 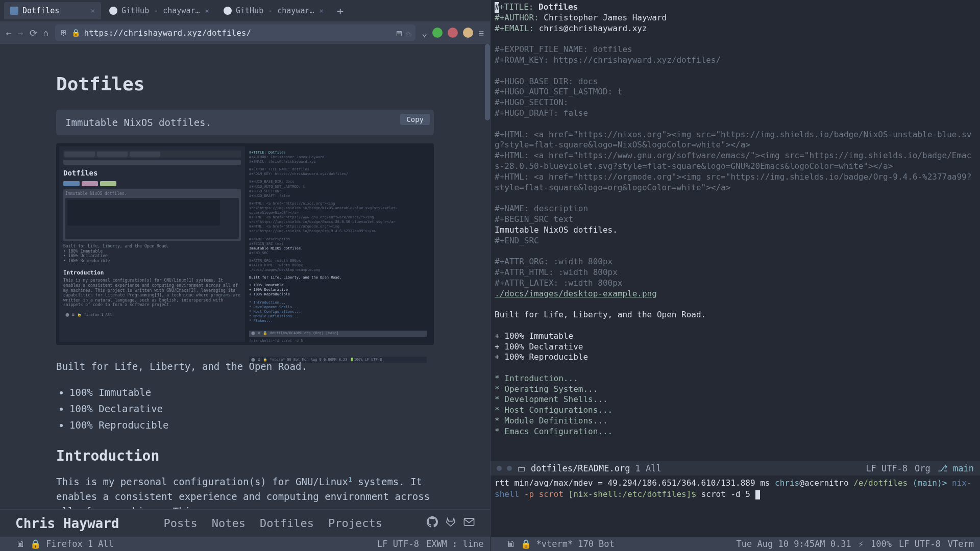 I want to click on forward-button: →, so click(x=20, y=33).